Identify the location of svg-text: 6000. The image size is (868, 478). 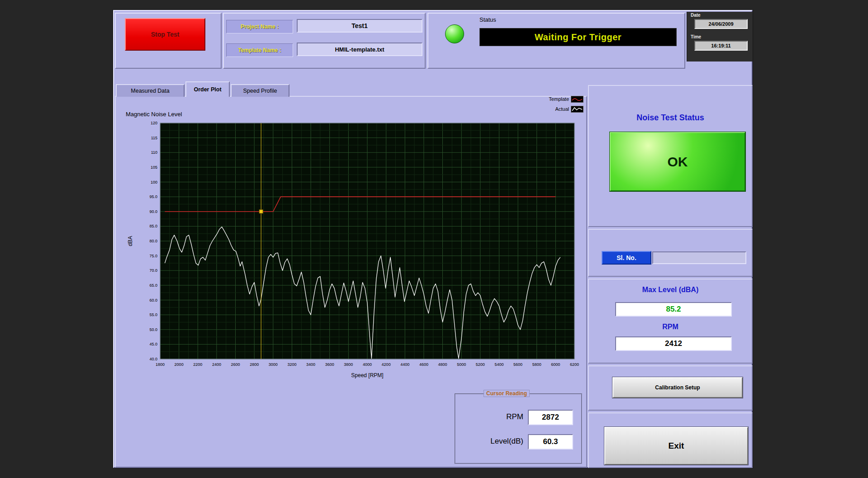
(555, 364).